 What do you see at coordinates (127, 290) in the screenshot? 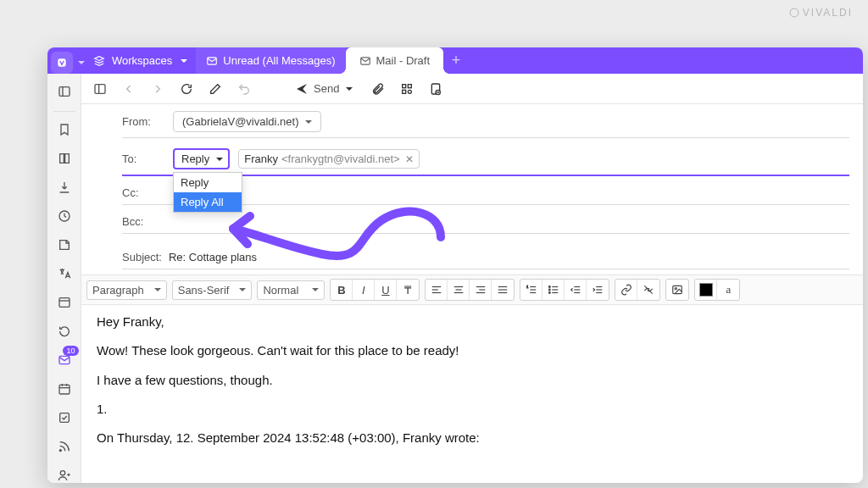
I see `paragraph-select: Paragraph` at bounding box center [127, 290].